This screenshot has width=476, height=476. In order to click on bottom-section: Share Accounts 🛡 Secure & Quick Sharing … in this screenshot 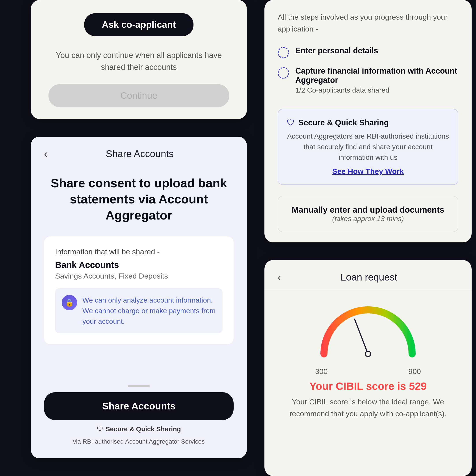, I will do `click(139, 415)`.